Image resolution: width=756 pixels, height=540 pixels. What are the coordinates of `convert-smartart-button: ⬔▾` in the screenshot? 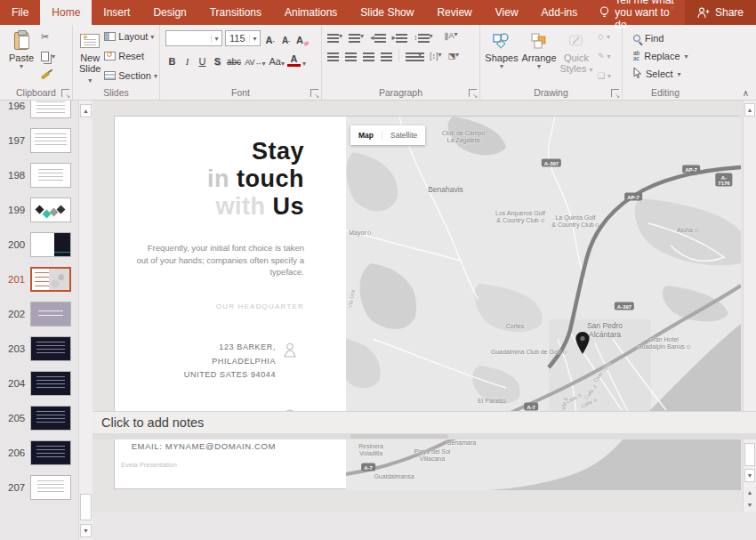 It's located at (454, 56).